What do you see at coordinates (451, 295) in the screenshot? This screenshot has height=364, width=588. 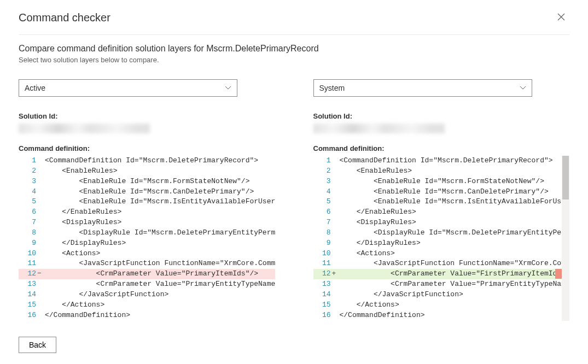 I see `code-text: </JavaScriptFunction>` at bounding box center [451, 295].